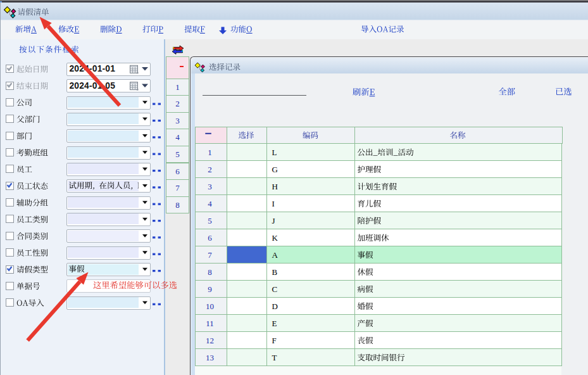  What do you see at coordinates (275, 238) in the screenshot?
I see `svg-text: K` at bounding box center [275, 238].